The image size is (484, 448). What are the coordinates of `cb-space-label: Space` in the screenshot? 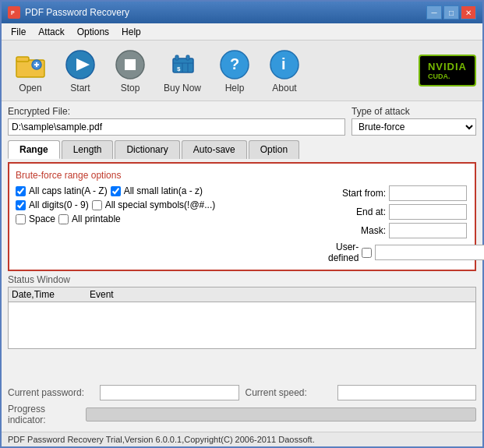 It's located at (42, 219).